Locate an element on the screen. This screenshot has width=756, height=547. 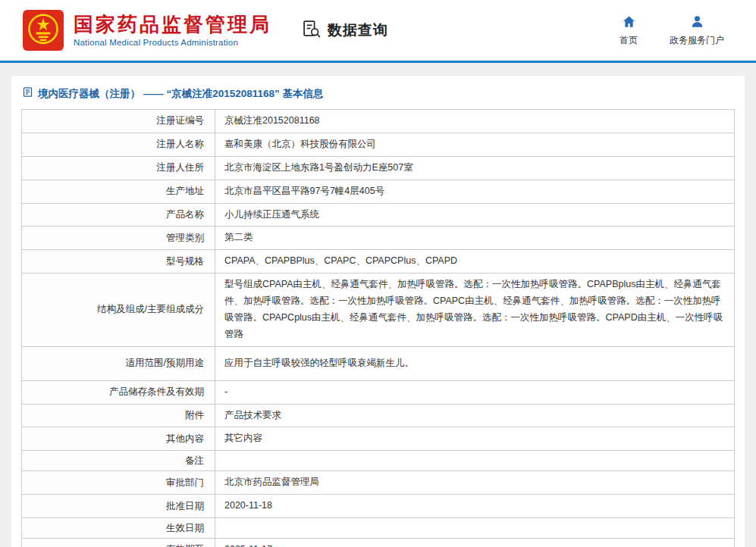
table-row: 有效期至 2025-11-17 is located at coordinates (378, 542).